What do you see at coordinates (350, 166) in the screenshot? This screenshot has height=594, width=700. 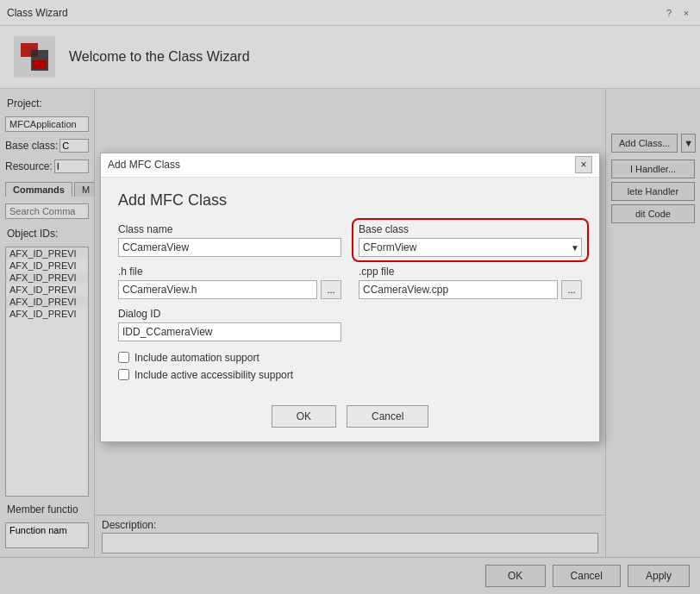 I see `modal-title-bar: Add MFC Class ×` at bounding box center [350, 166].